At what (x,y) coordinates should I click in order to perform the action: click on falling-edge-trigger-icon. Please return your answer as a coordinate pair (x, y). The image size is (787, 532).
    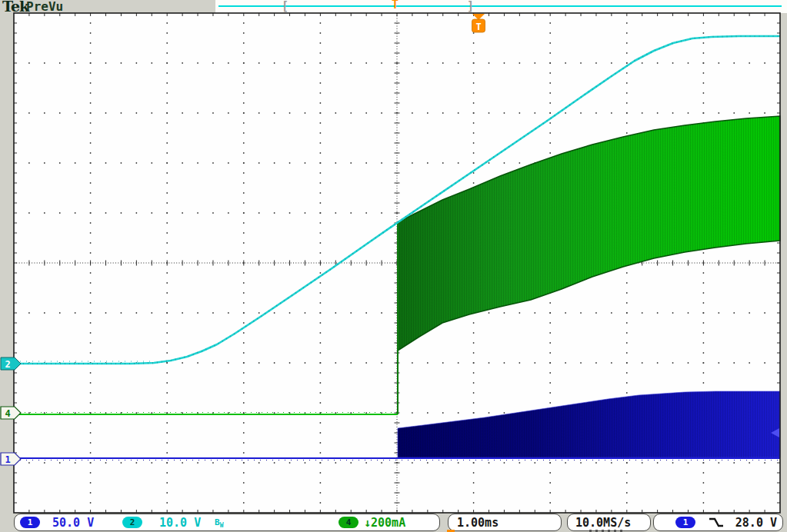
    Looking at the image, I should click on (716, 523).